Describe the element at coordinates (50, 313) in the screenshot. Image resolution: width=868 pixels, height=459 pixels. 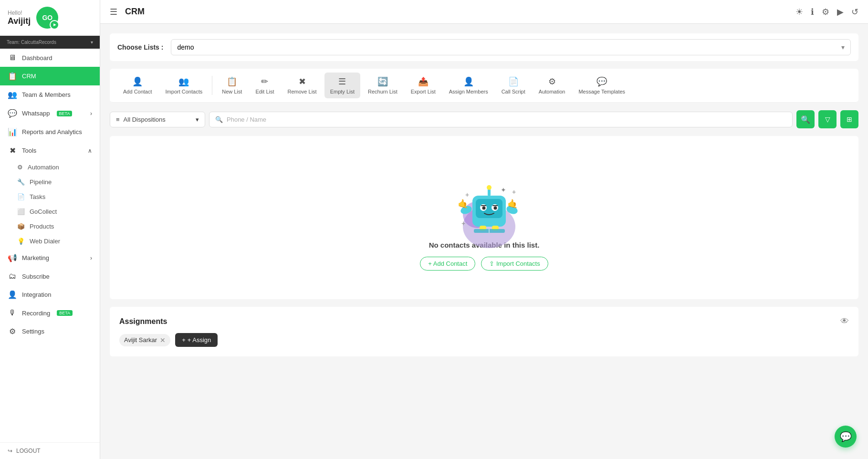
I see `sidebar-item-recording: 🎙 Recording BETA` at that location.